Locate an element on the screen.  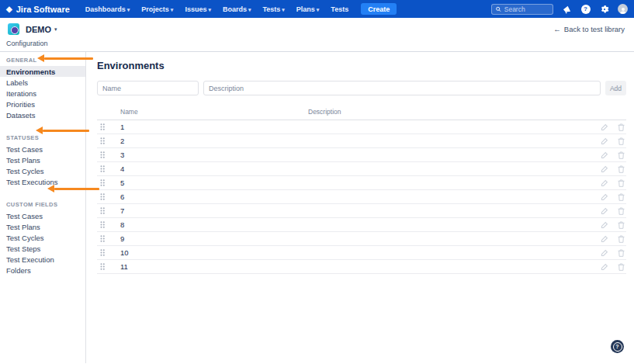
sidebar-item: Test Execution is located at coordinates (43, 259).